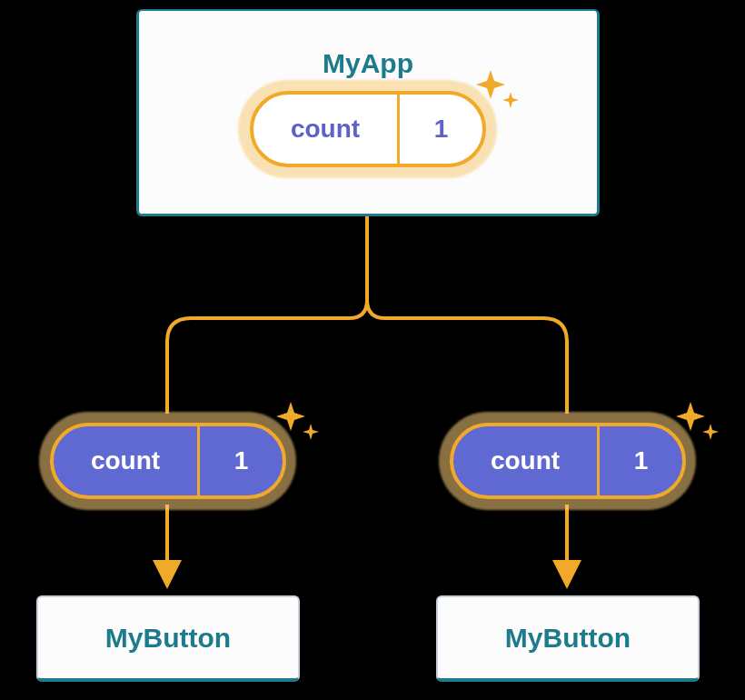 The height and width of the screenshot is (700, 745). Describe the element at coordinates (368, 129) in the screenshot. I see `parent-state-pill: count 1` at that location.